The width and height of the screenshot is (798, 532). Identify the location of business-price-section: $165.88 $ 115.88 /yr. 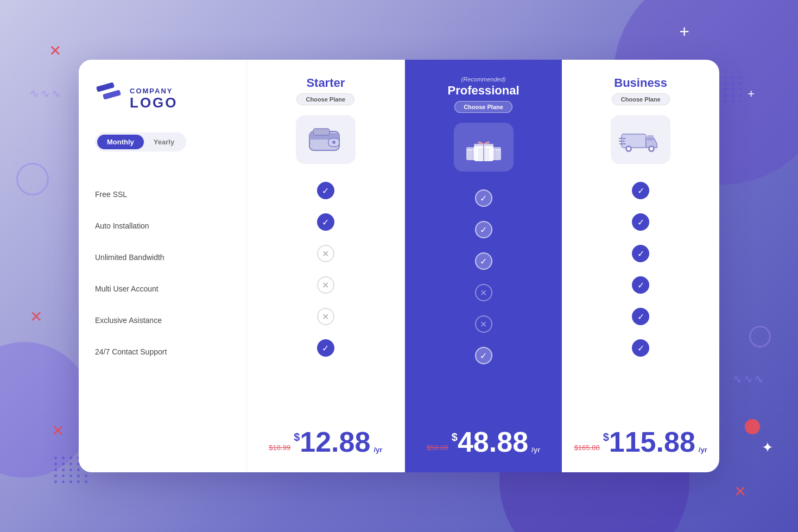
(641, 442).